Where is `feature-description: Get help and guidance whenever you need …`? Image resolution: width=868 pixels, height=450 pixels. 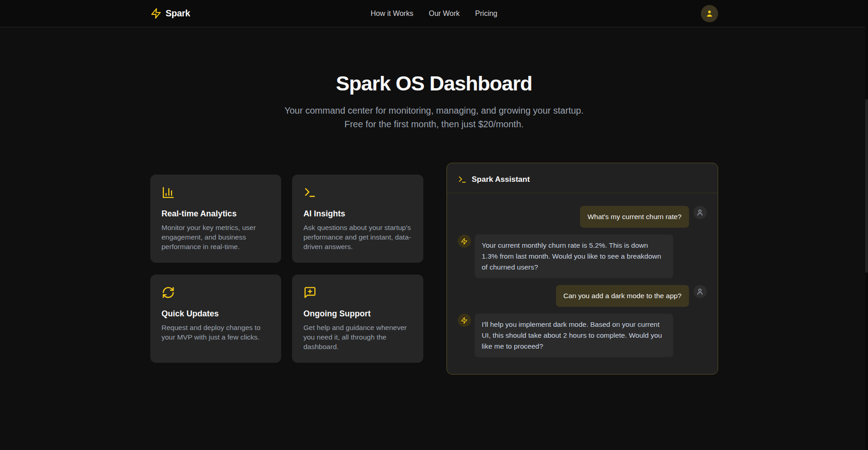 feature-description: Get help and guidance whenever you need … is located at coordinates (358, 337).